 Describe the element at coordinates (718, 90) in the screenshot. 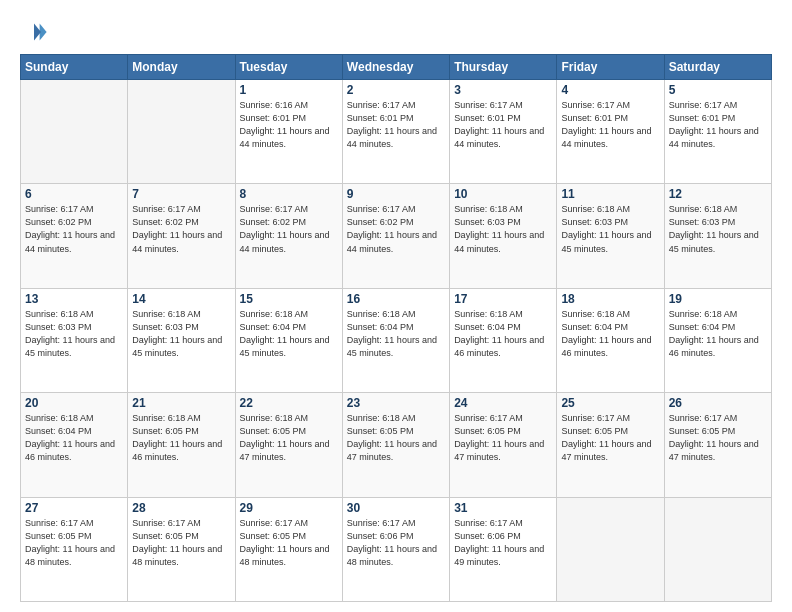

I see `day-number: 5` at that location.